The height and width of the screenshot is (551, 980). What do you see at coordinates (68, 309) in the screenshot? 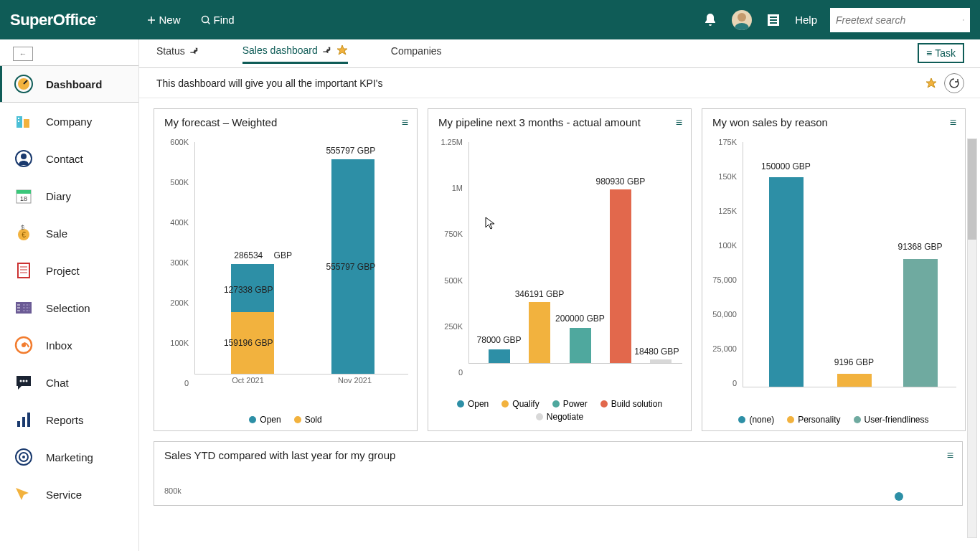
I see `sidebar-label: Selection` at bounding box center [68, 309].